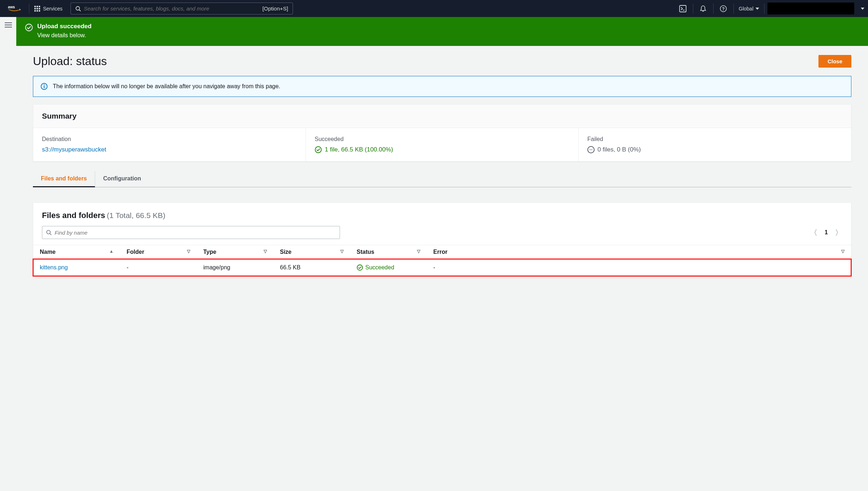  Describe the element at coordinates (442, 260) in the screenshot. I see `files-table: Name▲ Folder▽ Type▽ Size▽ Status▽ Error▽…` at that location.